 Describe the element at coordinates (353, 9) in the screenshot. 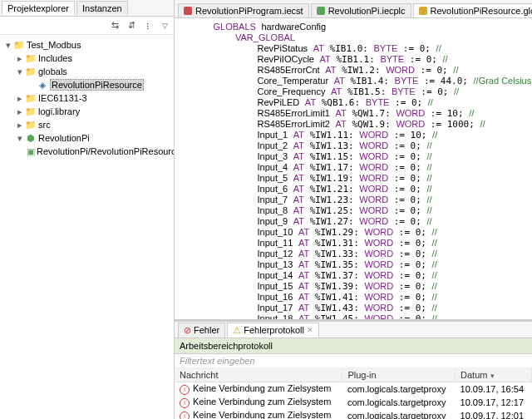

I see `editor-tabs: RevolutionPiProgram.iecst RevolutionPi.i…` at that location.